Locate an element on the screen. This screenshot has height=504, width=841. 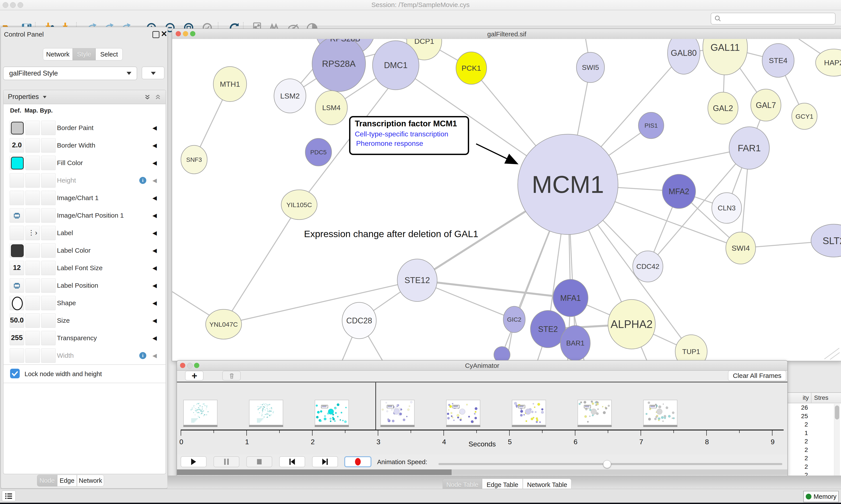
column-header-stress: Stres is located at coordinates (821, 398).